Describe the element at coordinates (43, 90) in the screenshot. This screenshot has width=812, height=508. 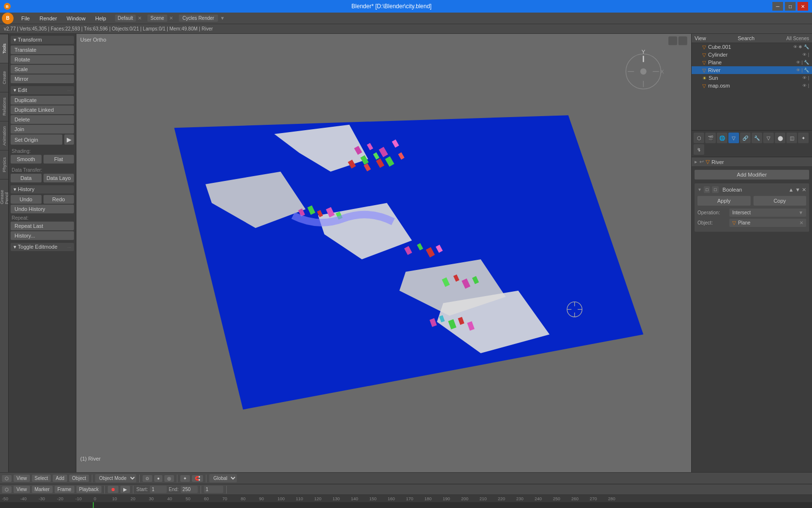
I see `edit-header: ▾ Edit ···` at that location.